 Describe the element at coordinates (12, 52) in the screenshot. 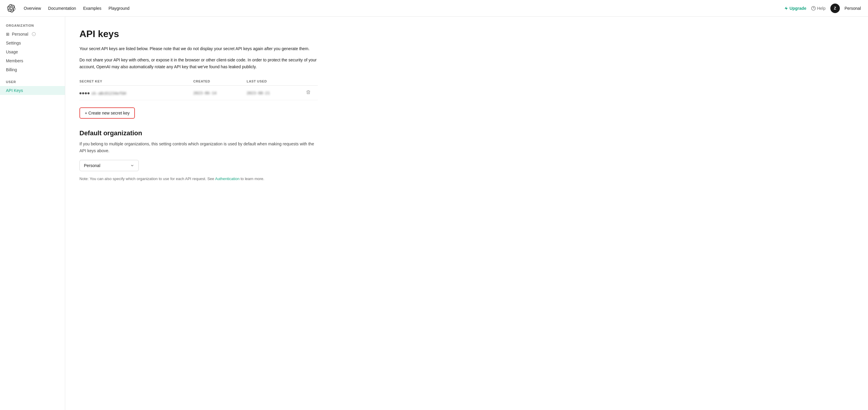

I see `usage-label: Usage` at that location.